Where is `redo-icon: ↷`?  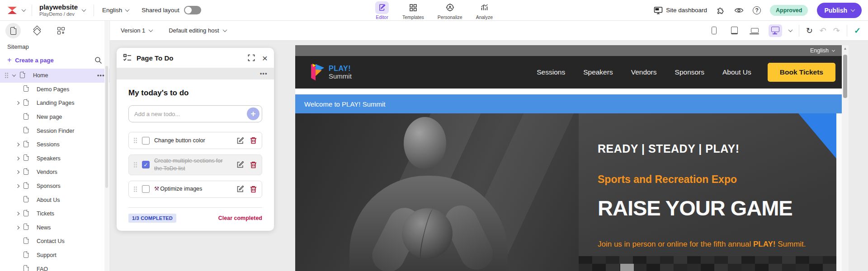 redo-icon: ↷ is located at coordinates (836, 31).